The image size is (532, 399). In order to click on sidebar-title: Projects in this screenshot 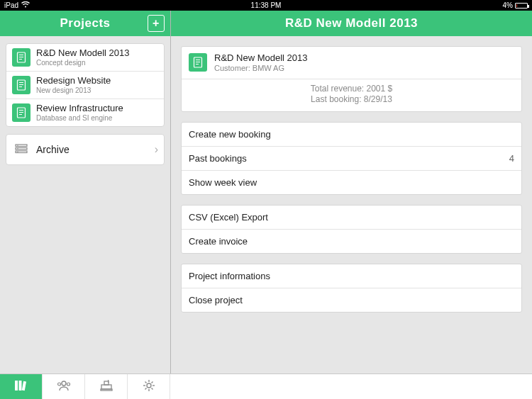, I will do `click(85, 23)`.